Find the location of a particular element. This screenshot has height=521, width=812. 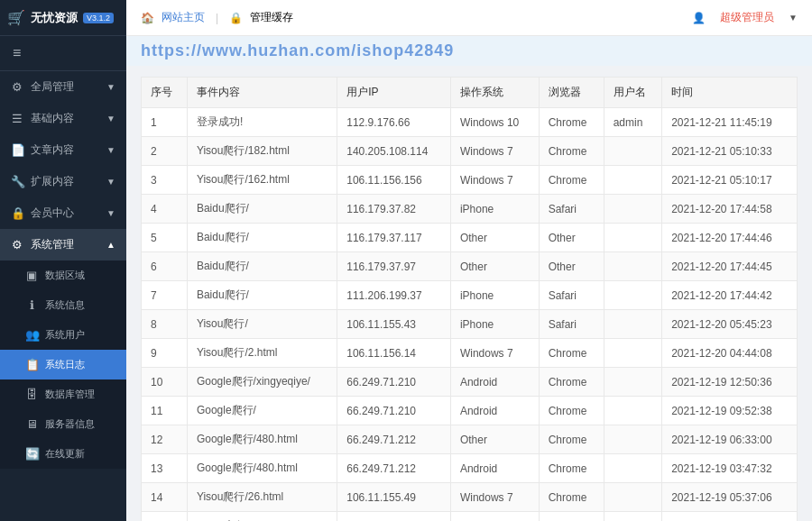

table-row: 5 Baidu爬行/ 116.179.37.117 Other Other 20… is located at coordinates (469, 238).